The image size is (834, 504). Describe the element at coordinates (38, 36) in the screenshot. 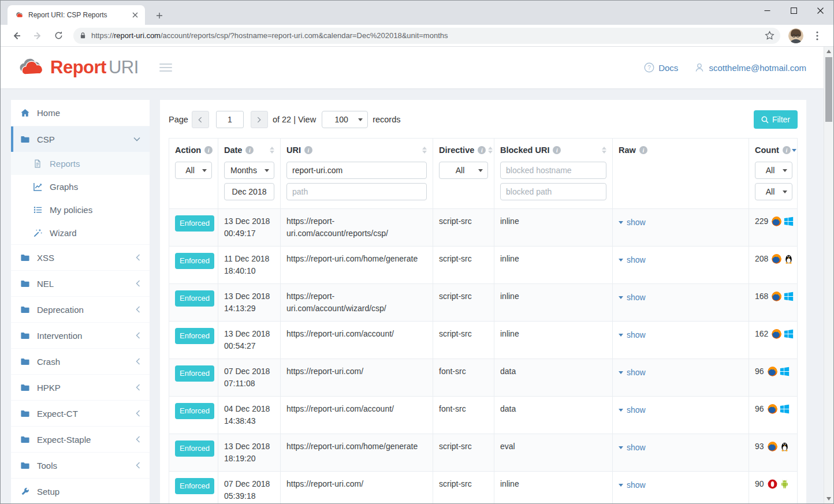

I see `forward-icon` at that location.